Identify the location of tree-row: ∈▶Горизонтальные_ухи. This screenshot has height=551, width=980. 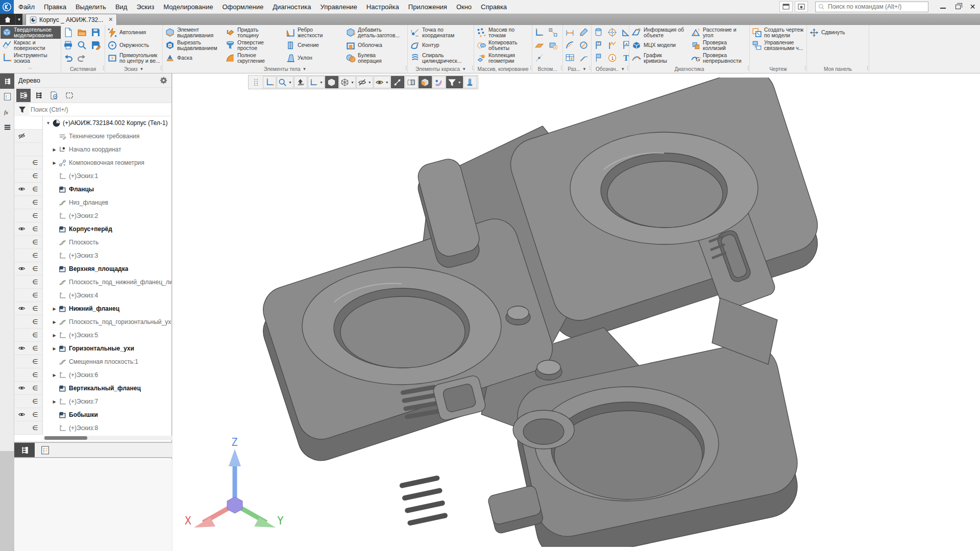
(93, 348).